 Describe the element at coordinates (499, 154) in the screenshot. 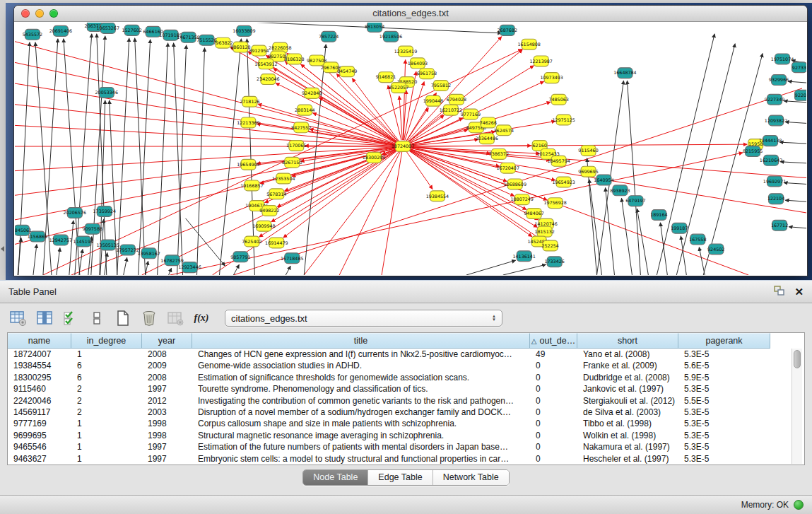

I see `graph-node: 7386372` at that location.